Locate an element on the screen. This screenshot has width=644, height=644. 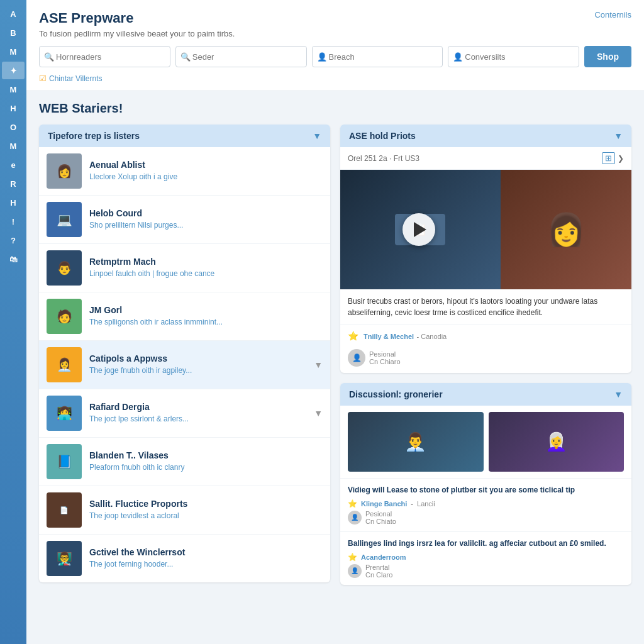
disc-title-1: Vidieg will Lease to stone of plutber si… is located at coordinates (486, 491).